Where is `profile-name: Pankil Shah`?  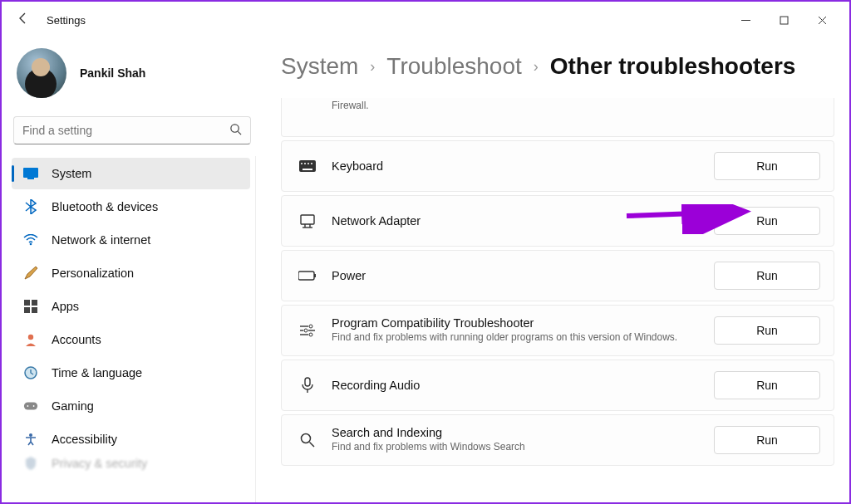
profile-name: Pankil Shah is located at coordinates (113, 73).